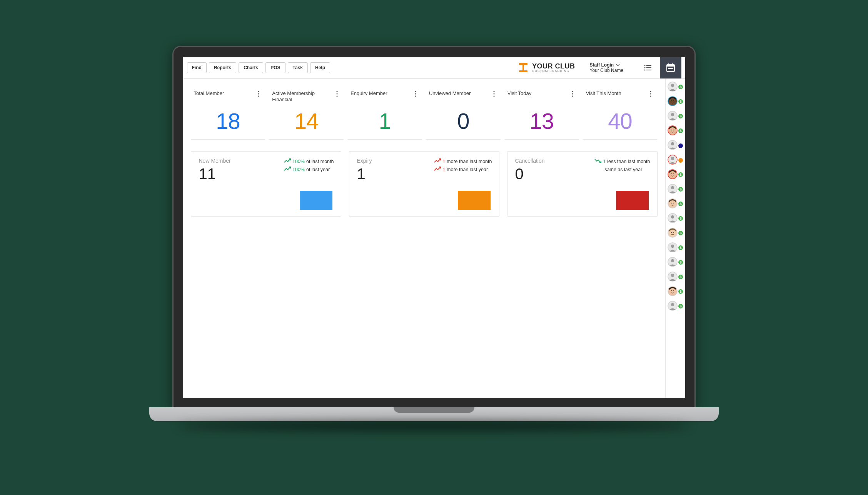  I want to click on menu-btn-charts: Charts, so click(251, 68).